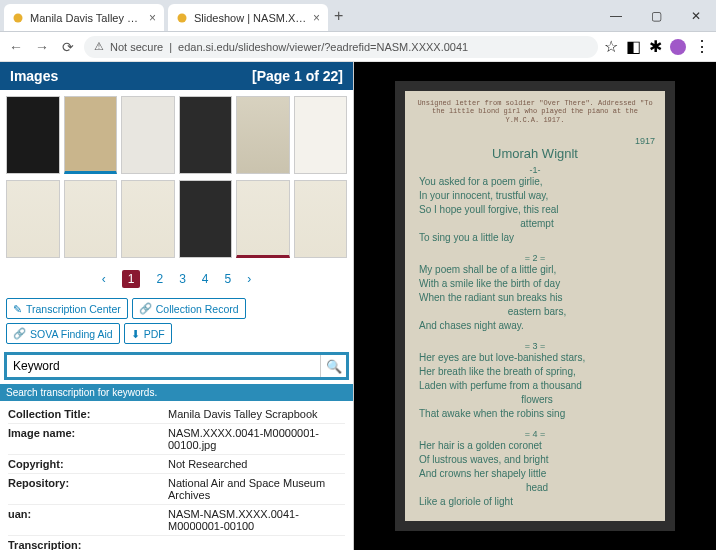 The width and height of the screenshot is (716, 550). I want to click on pager-page: 3, so click(182, 279).